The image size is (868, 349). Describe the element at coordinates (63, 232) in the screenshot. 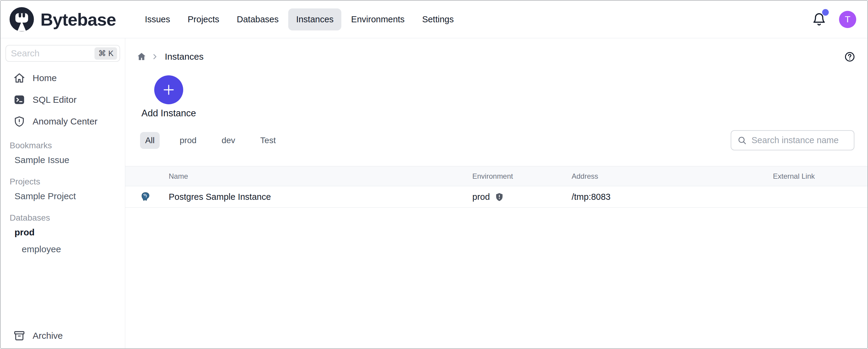

I see `sidebar-item-env-prod: prod` at that location.